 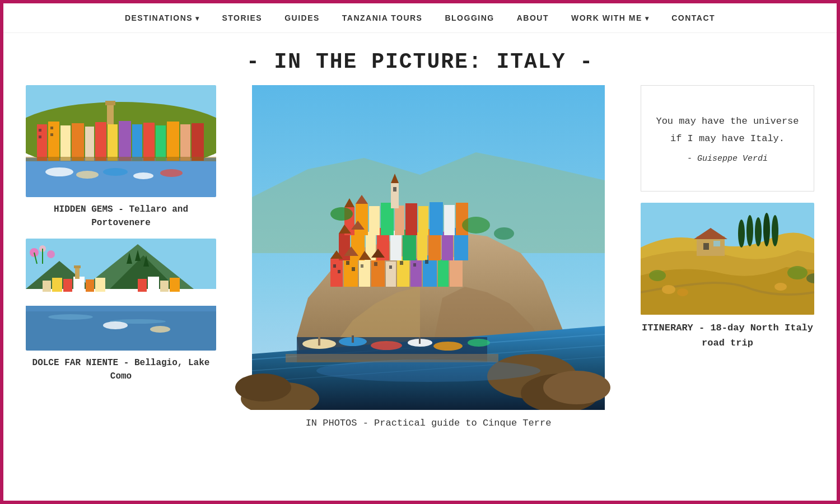 I want to click on nav-stories: STORIES, so click(x=242, y=18).